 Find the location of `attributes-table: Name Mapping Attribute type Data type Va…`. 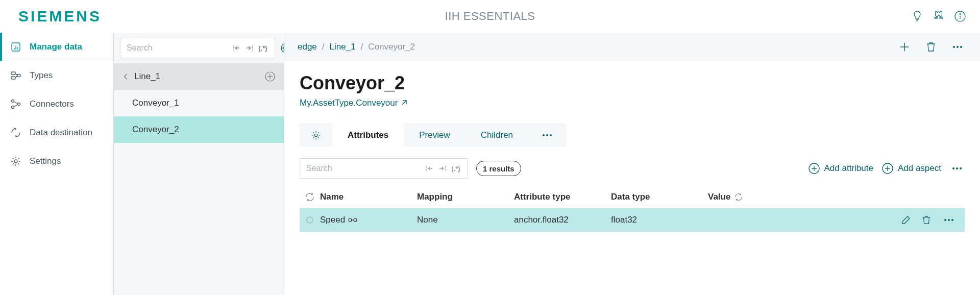

attributes-table: Name Mapping Attribute type Data type Va… is located at coordinates (632, 209).